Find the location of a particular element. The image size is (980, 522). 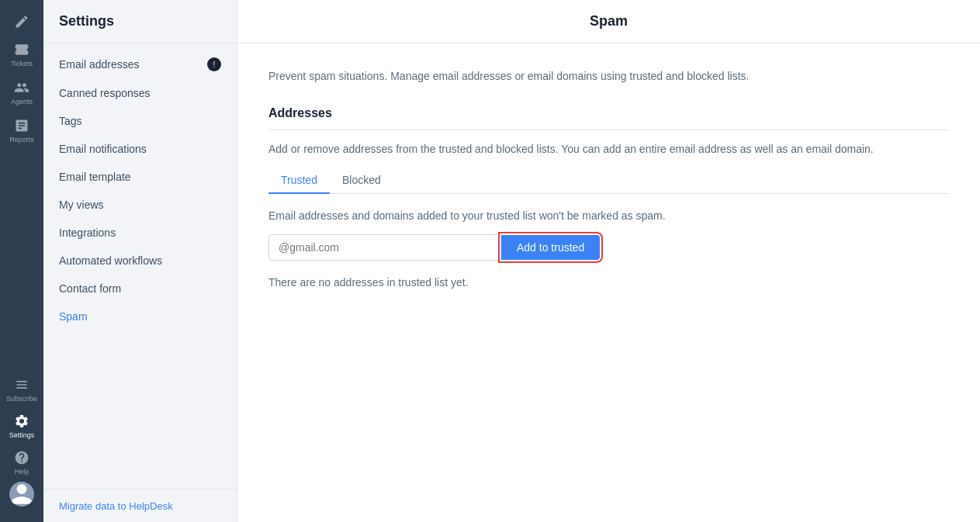

sidebar-item-spam: Spam is located at coordinates (140, 316).